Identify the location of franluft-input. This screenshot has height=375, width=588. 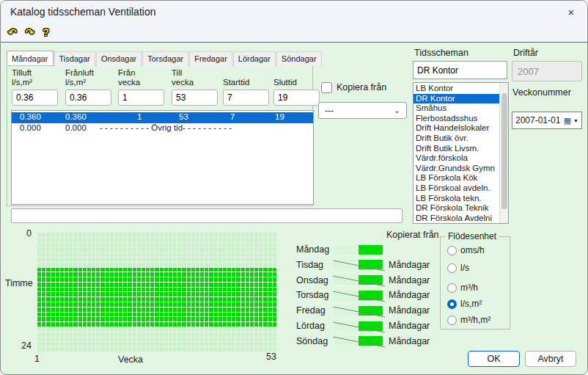
(88, 98).